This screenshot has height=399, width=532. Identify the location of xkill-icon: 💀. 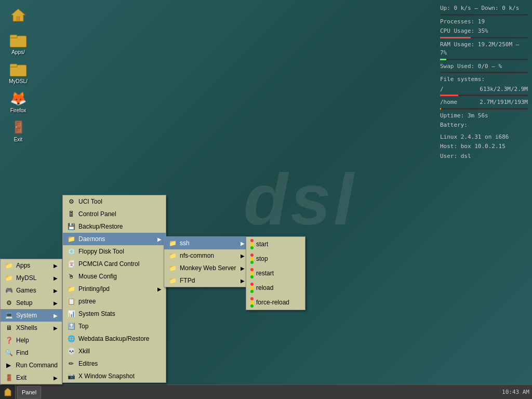
(71, 351).